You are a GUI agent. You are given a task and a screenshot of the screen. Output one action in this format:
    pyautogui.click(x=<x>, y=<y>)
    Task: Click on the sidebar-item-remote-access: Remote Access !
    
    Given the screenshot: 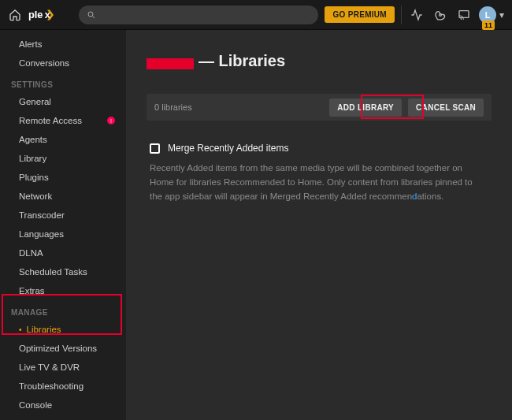 What is the action you would take?
    pyautogui.click(x=63, y=121)
    